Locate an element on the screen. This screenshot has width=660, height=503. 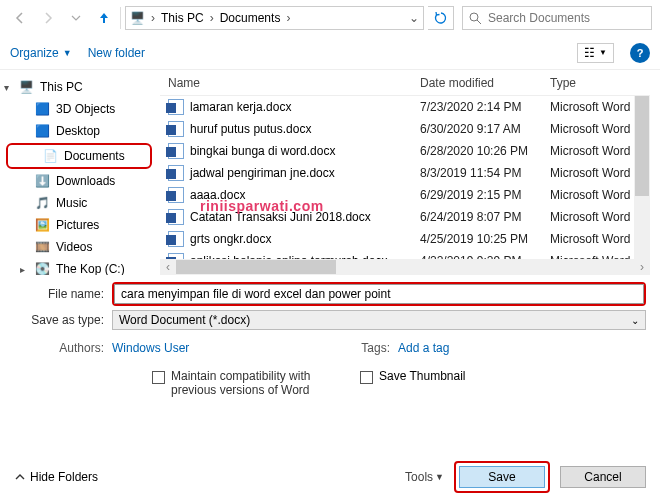
sidebar-item-label: Music is located at coordinates (72, 203).